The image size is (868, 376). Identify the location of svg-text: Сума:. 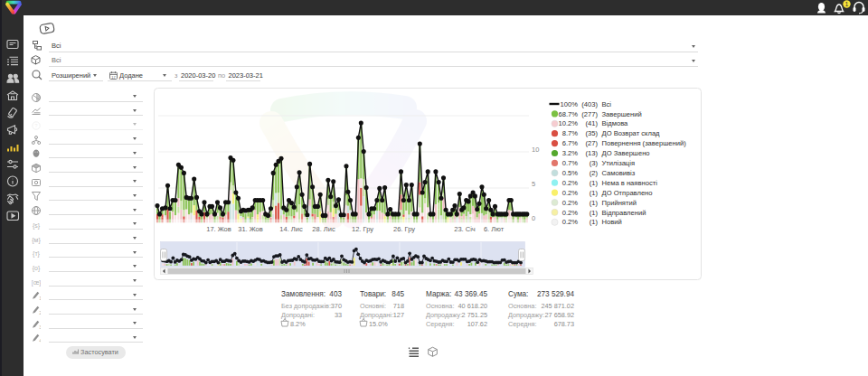
(518, 295).